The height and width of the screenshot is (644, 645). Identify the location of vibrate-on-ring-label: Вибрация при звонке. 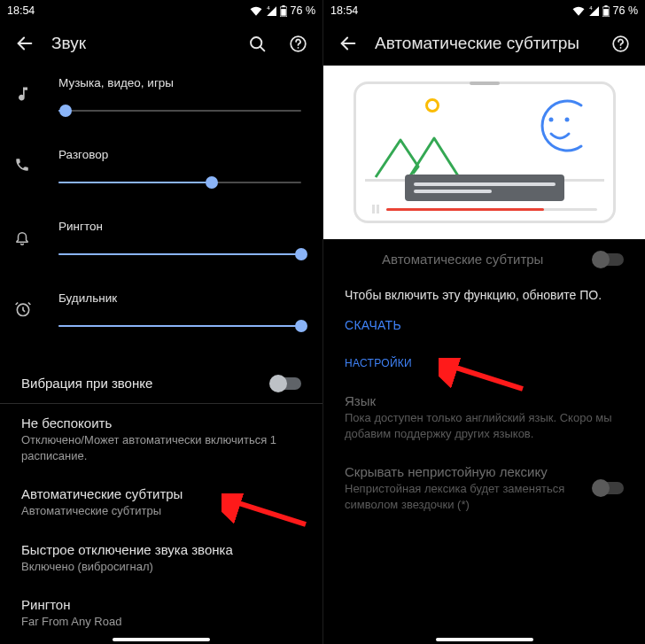
(87, 383).